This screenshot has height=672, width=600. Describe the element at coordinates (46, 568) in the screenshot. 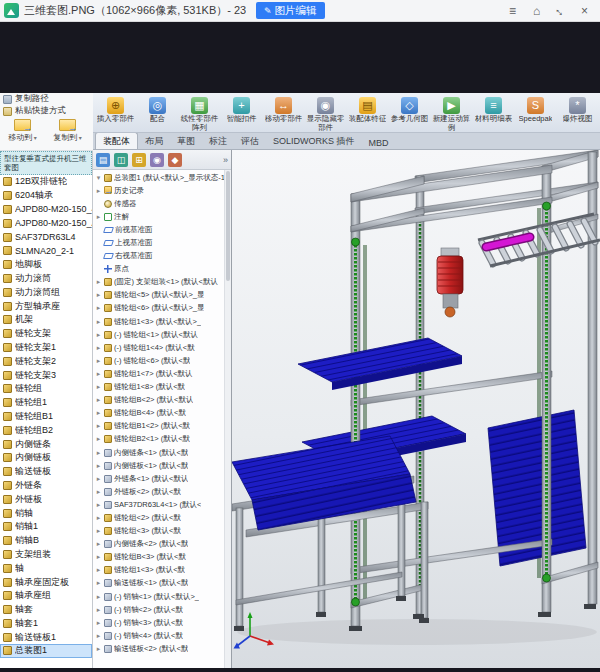

I see `file-item: 轴` at that location.